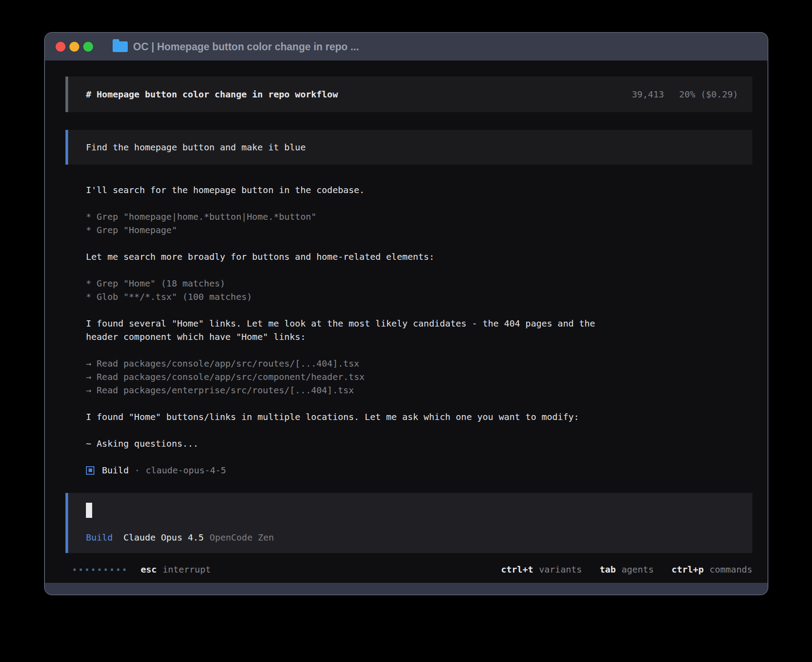 Image resolution: width=812 pixels, height=662 pixels. I want to click on tool-call-grep: * Grep "Homepage", so click(419, 230).